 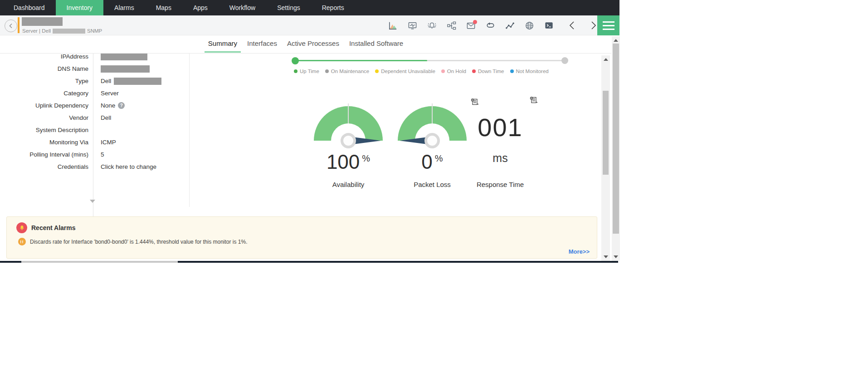 I want to click on response-time-label: Response Time, so click(x=500, y=184).